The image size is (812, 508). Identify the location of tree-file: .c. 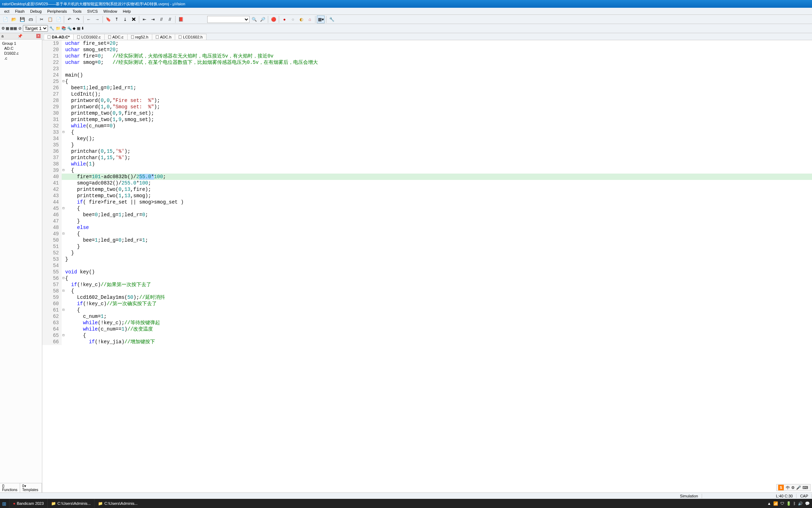
(21, 58).